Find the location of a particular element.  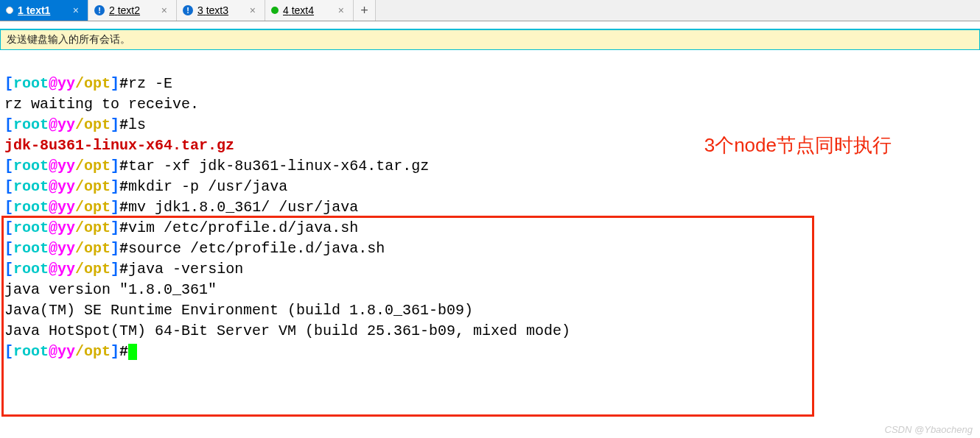

tab-3: ! 3 text3 × is located at coordinates (221, 10).